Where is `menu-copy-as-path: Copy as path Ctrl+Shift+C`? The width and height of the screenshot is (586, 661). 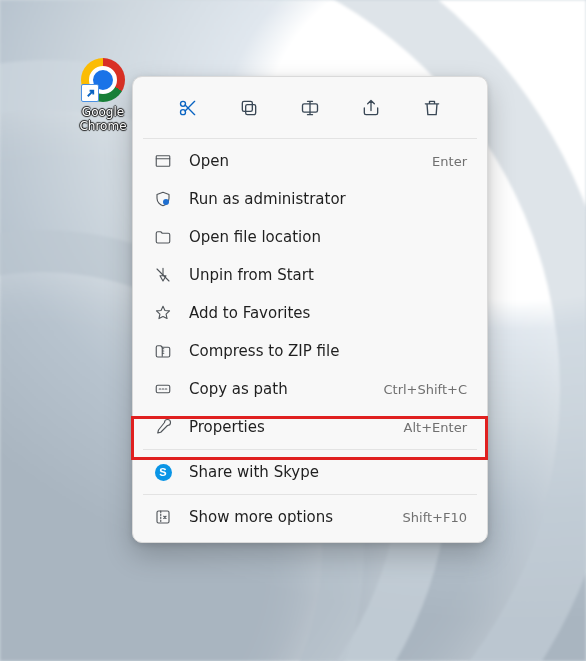 menu-copy-as-path: Copy as path Ctrl+Shift+C is located at coordinates (310, 389).